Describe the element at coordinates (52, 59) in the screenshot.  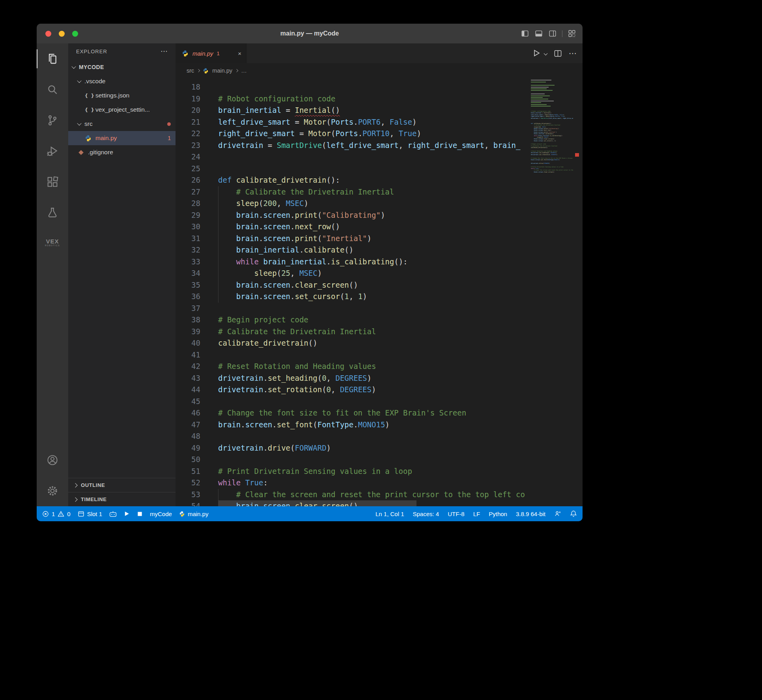
I see `activity-explorer` at that location.